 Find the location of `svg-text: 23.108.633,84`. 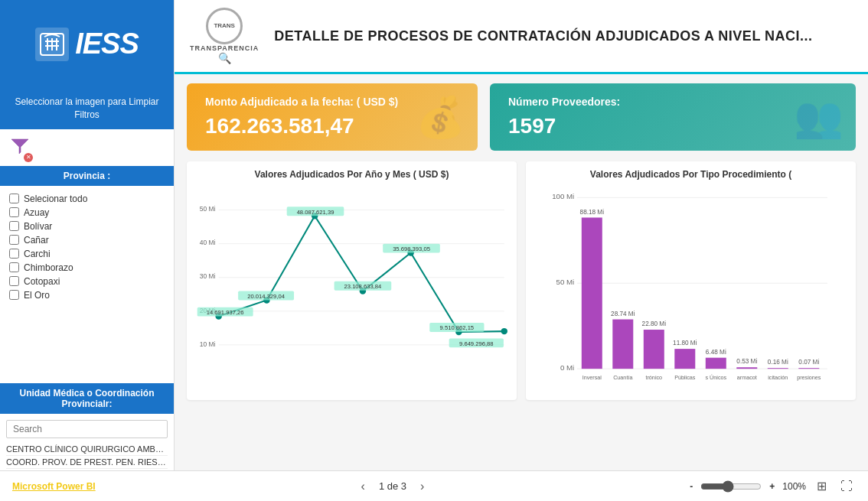

svg-text: 23.108.633,84 is located at coordinates (364, 286).